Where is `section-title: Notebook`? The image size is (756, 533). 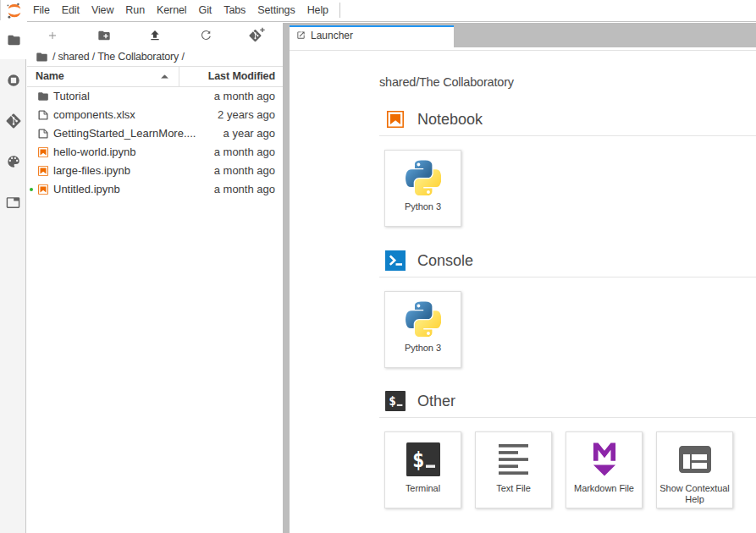 section-title: Notebook is located at coordinates (450, 120).